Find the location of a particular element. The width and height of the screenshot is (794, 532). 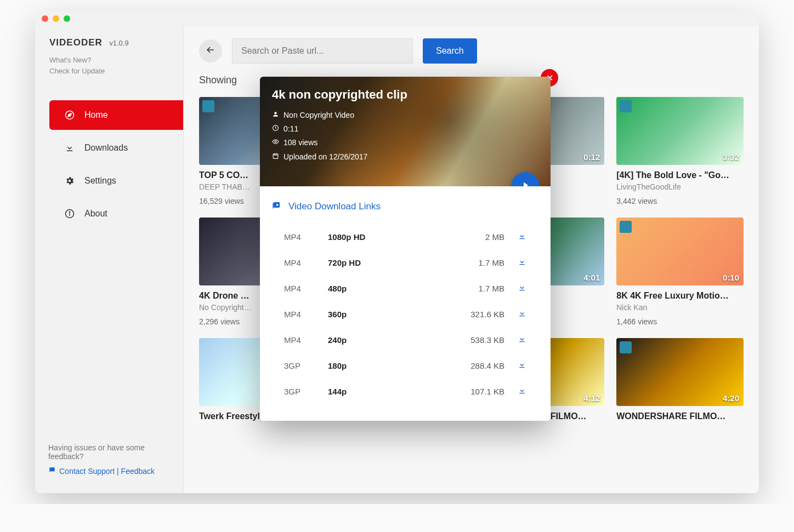

sidebar-nav: Home Downloads Settings is located at coordinates (109, 166).